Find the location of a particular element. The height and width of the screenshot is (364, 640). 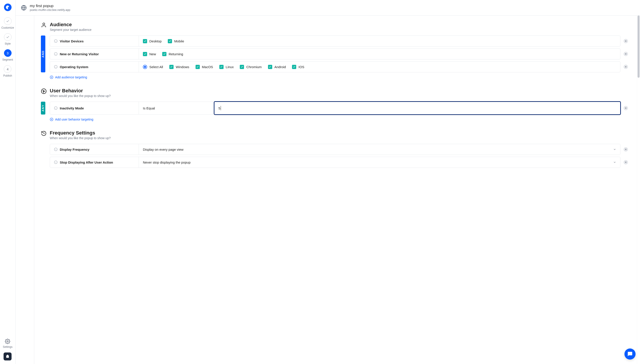

stop-displaying-select: Never stop displaying the popup is located at coordinates (379, 162).